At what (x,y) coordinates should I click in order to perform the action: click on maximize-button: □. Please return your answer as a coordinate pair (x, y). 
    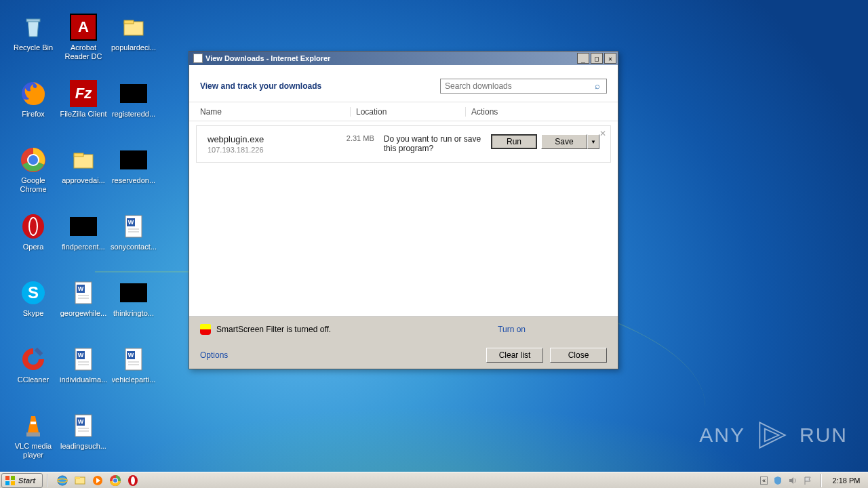
    Looking at the image, I should click on (597, 58).